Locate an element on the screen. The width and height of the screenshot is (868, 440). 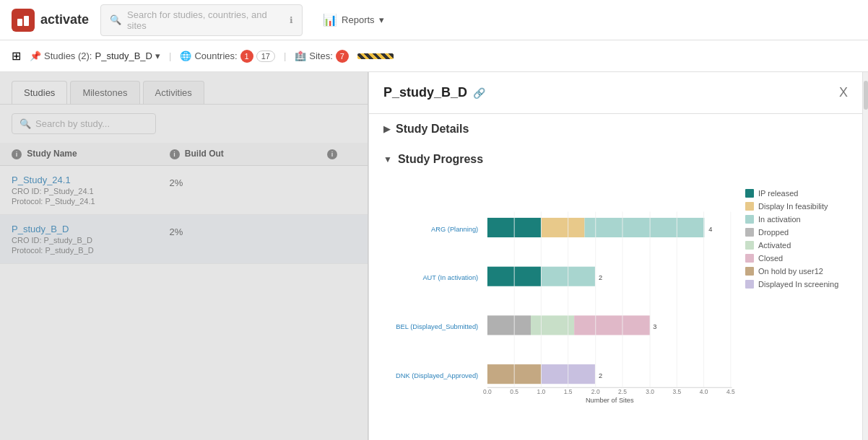
logo: activate is located at coordinates (51, 20).